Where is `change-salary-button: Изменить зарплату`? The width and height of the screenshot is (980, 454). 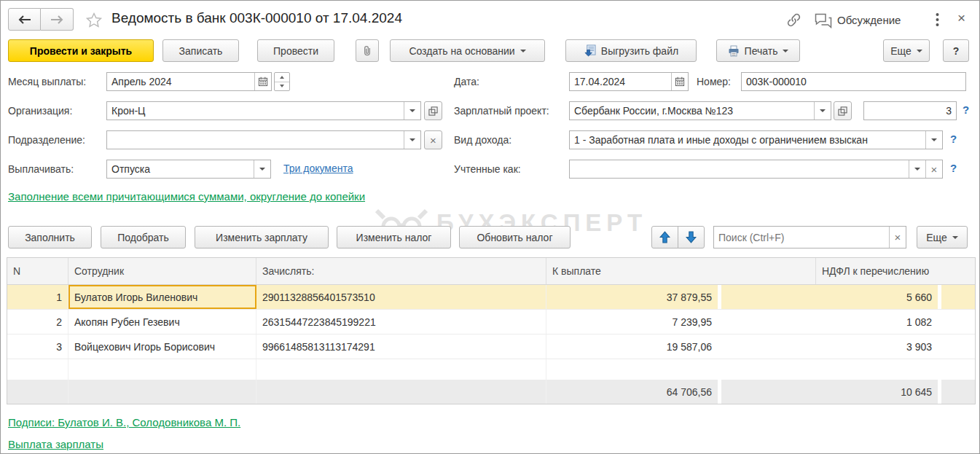 change-salary-button: Изменить зарплату is located at coordinates (262, 238).